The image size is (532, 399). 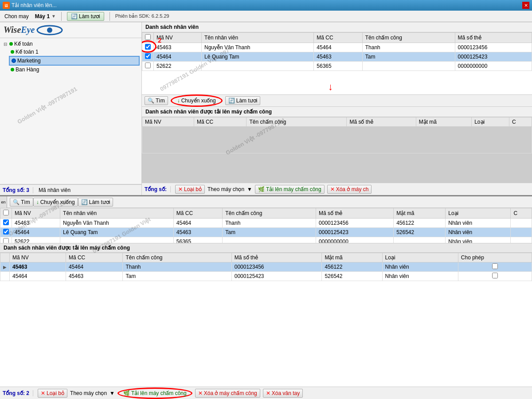 What do you see at coordinates (14, 61) in the screenshot?
I see `tree-dot-blue-icon` at bounding box center [14, 61].